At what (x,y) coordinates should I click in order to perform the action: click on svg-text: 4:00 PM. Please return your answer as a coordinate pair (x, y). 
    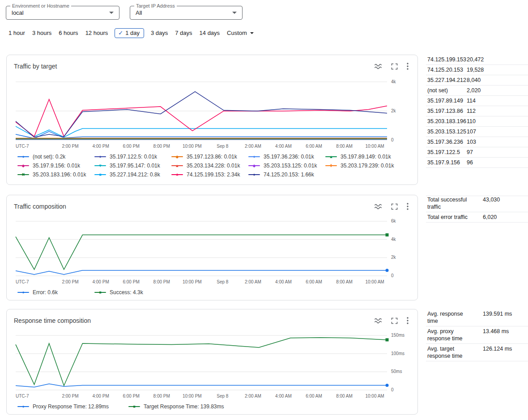
    Looking at the image, I should click on (100, 282).